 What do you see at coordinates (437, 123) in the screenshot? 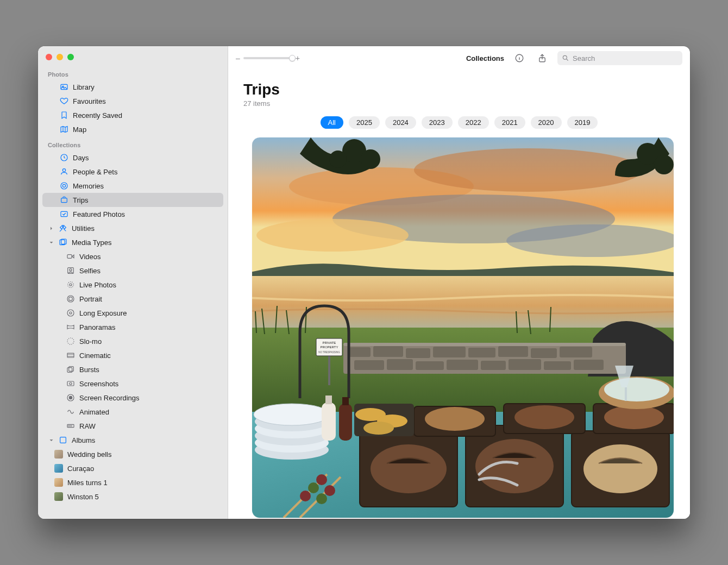
I see `filter-2023: 2023` at bounding box center [437, 123].